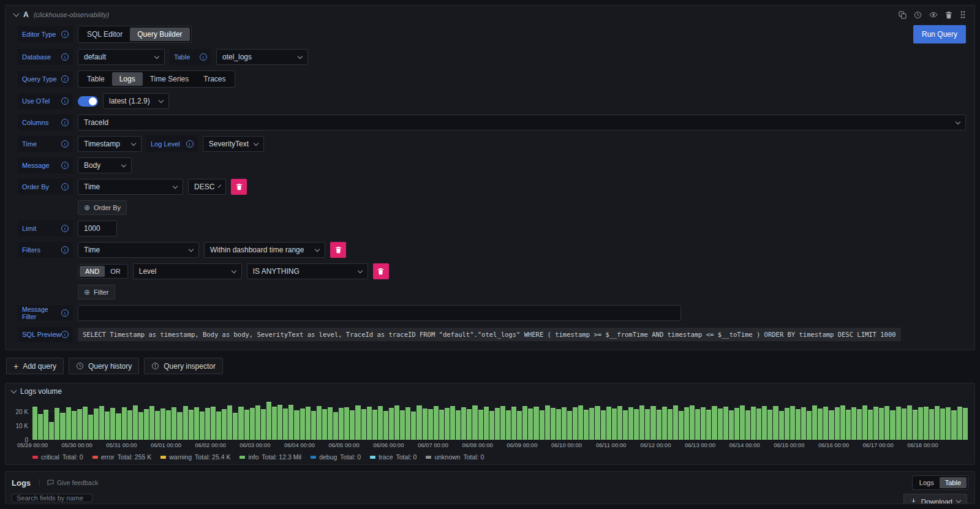 The image size is (980, 509). I want to click on drag-handle-icon, so click(963, 15).